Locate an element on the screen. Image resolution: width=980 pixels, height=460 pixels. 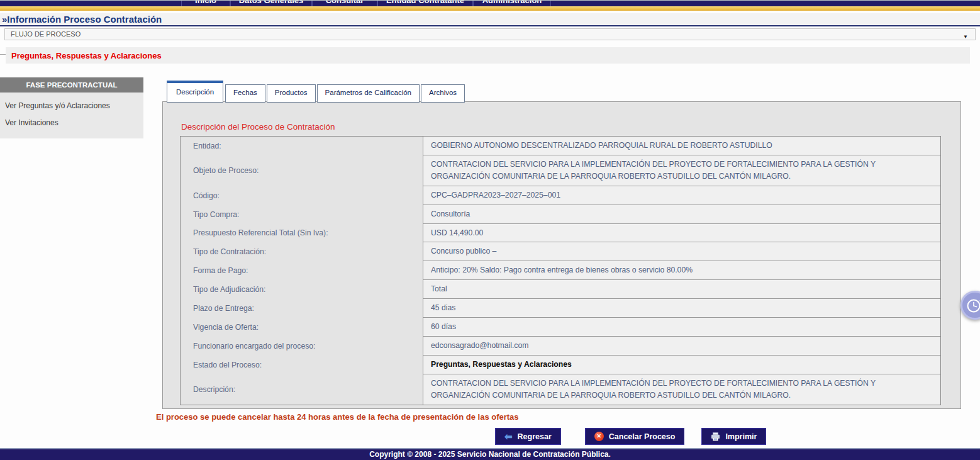
footer-bar: Copyright © 2008 - 2025 Servicio Naciona… is located at coordinates (490, 454).